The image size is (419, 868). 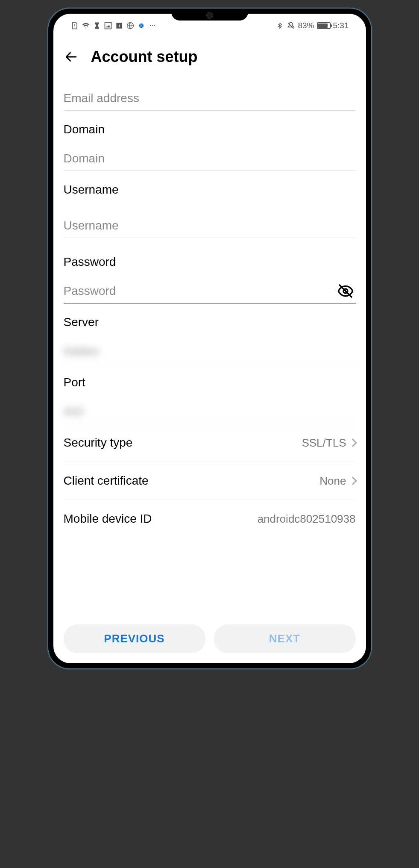 What do you see at coordinates (333, 481) in the screenshot?
I see `client-certificate-value: None` at bounding box center [333, 481].